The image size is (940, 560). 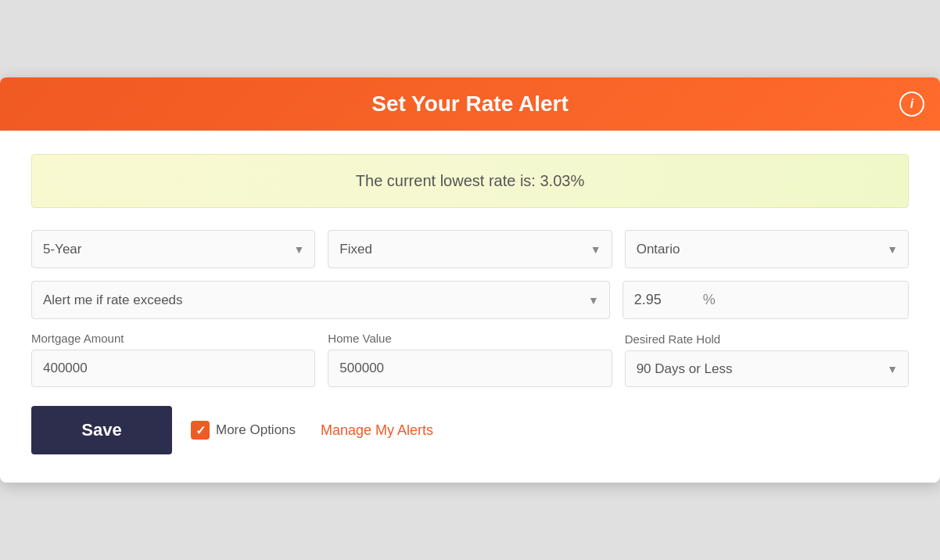 I want to click on save-button: Save, so click(x=102, y=430).